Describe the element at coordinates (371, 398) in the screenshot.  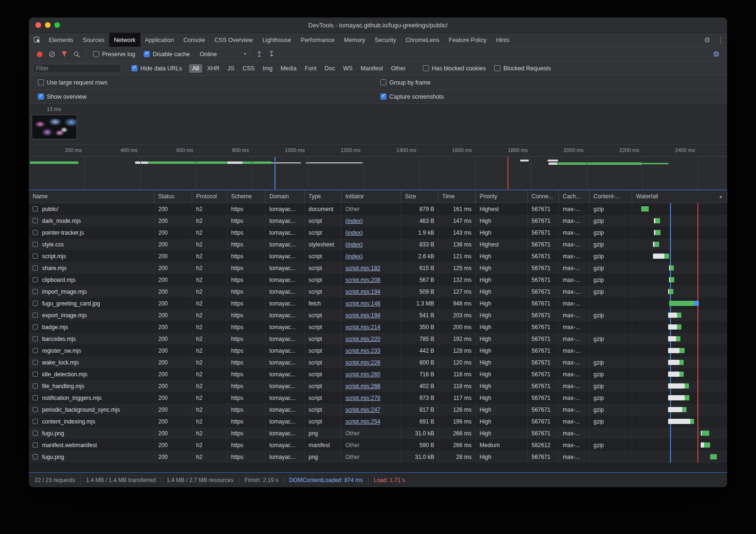
I see `initiator-link: script.mjs:278` at that location.